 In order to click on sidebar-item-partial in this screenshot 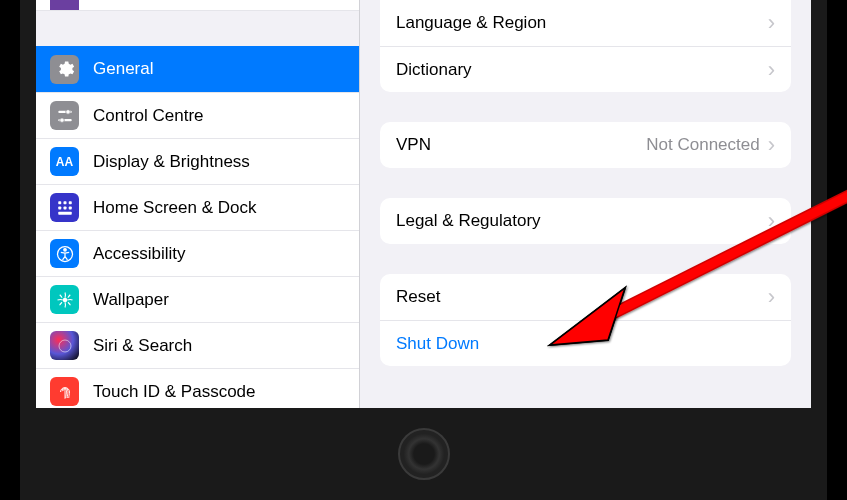, I will do `click(198, 5)`.